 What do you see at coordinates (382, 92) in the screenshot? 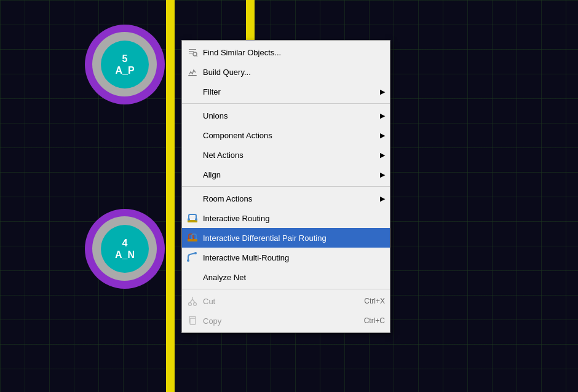
I see `filter-arrow: ▶` at bounding box center [382, 92].